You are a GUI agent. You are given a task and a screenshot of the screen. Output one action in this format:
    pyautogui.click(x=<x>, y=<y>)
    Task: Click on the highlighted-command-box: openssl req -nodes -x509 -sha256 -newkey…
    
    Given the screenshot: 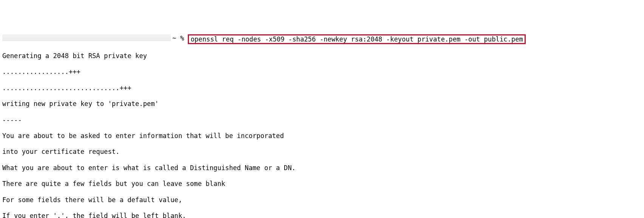 What is the action you would take?
    pyautogui.click(x=357, y=39)
    